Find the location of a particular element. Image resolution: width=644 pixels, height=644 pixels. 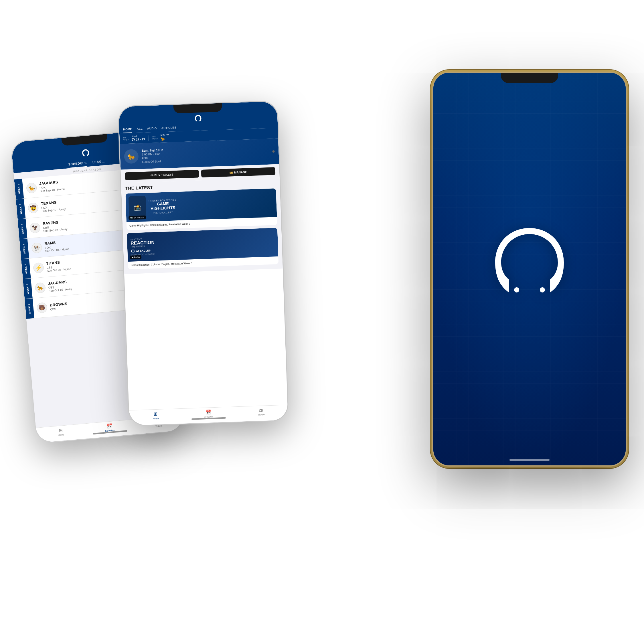

news-card-img-1: 📸 PRESEASON WEEK 3 GAMEHIGHLIGHTS PHOTO … is located at coordinates (201, 205).